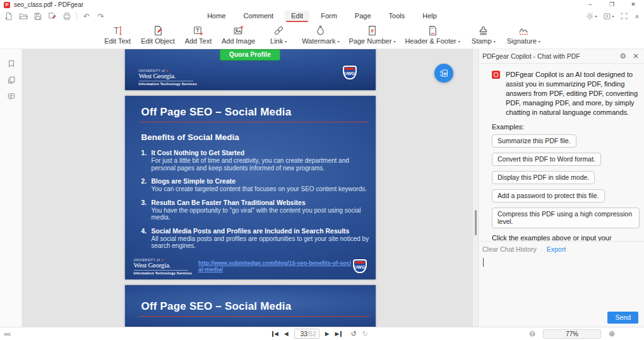  What do you see at coordinates (198, 30) in the screenshot?
I see `add-text-icon` at bounding box center [198, 30].